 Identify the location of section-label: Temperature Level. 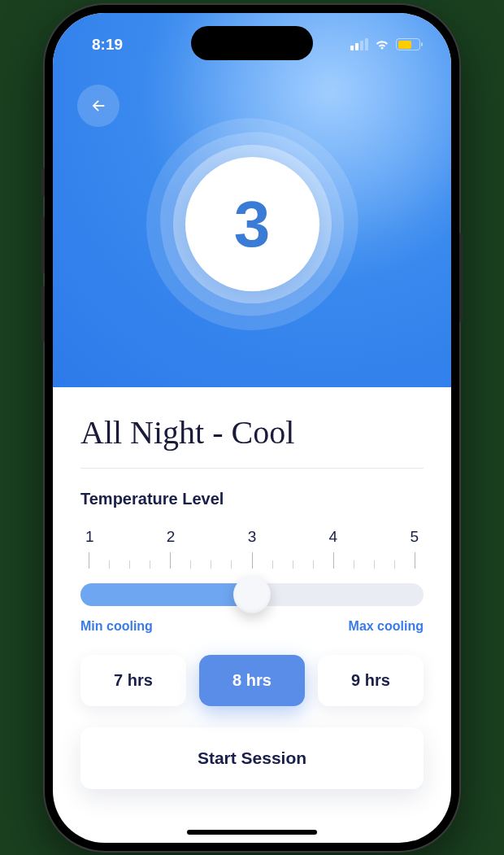
(252, 499).